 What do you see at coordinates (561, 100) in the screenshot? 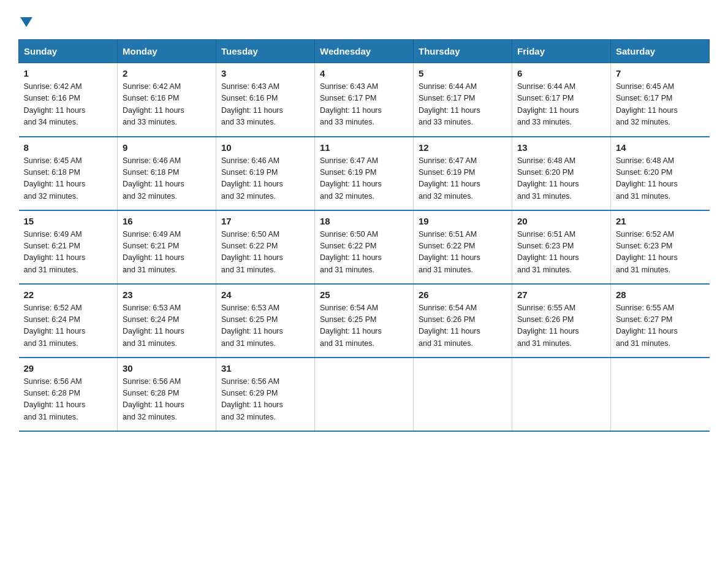
I see `calendar-cell: 6 Sunrise: 6:44 AM Sunset: 6:17 PM Dayli…` at bounding box center [561, 100].